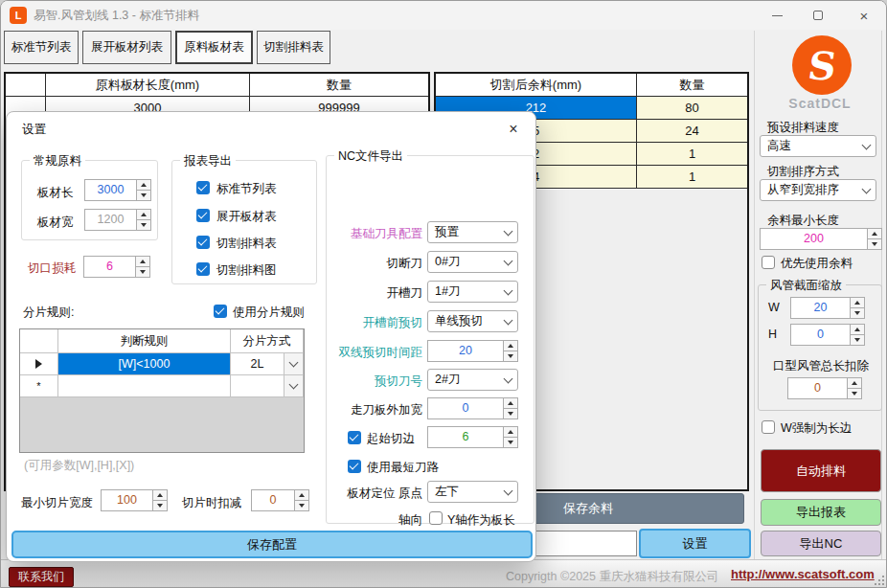  What do you see at coordinates (473, 351) in the screenshot?
I see `double-precut-gap-stepper: 20` at bounding box center [473, 351].